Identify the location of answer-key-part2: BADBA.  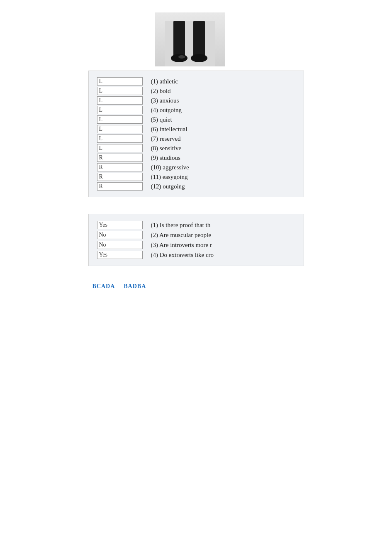
(135, 286).